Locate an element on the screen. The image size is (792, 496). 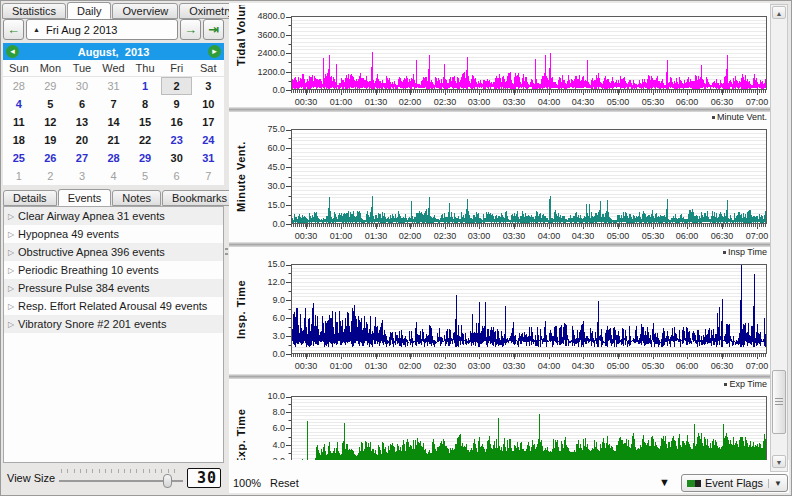
tab-notes: Notes is located at coordinates (136, 198).